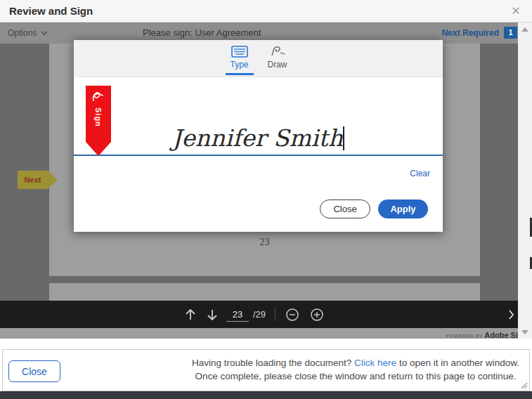 The height and width of the screenshot is (399, 532). Describe the element at coordinates (516, 11) in the screenshot. I see `window-close-icon: ✕` at that location.